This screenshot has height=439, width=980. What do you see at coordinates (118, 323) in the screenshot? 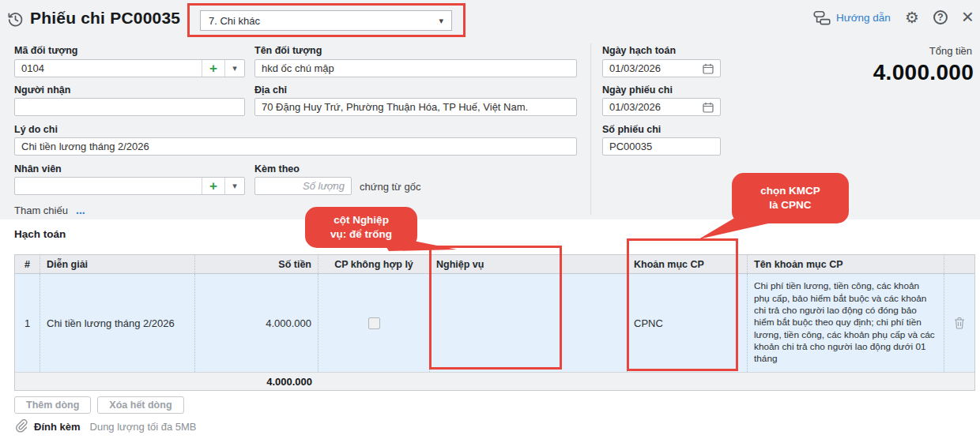
I see `row-dien-giai: Chi tiền lương tháng 2/2026` at bounding box center [118, 323].